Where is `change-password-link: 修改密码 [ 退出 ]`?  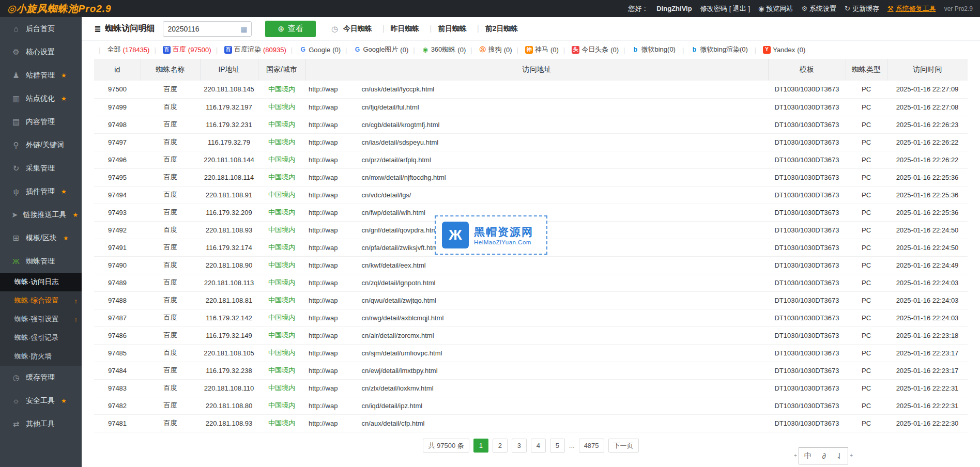
change-password-link: 修改密码 [ 退出 ] is located at coordinates (725, 9).